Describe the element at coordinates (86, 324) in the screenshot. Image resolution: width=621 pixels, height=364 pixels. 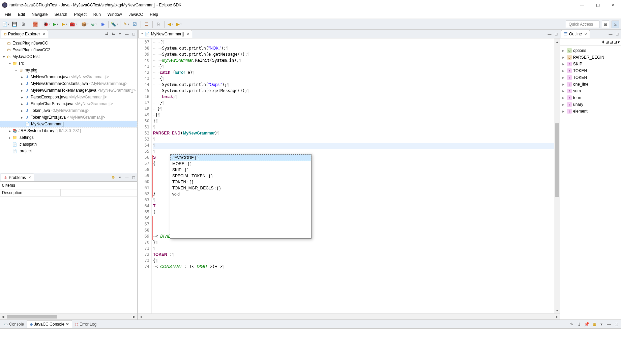
I see `error-log-tab: ◎ Error Log` at that location.